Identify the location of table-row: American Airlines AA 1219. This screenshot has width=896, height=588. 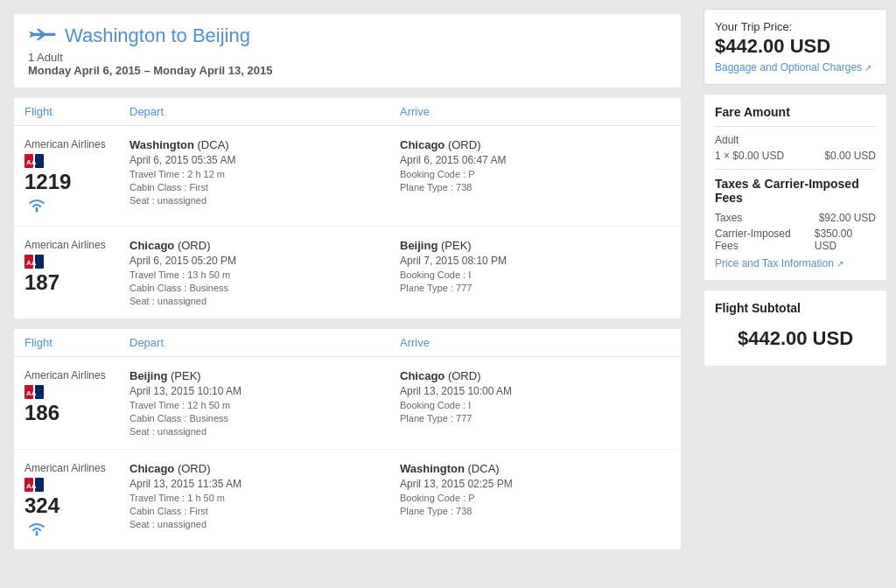
(347, 177).